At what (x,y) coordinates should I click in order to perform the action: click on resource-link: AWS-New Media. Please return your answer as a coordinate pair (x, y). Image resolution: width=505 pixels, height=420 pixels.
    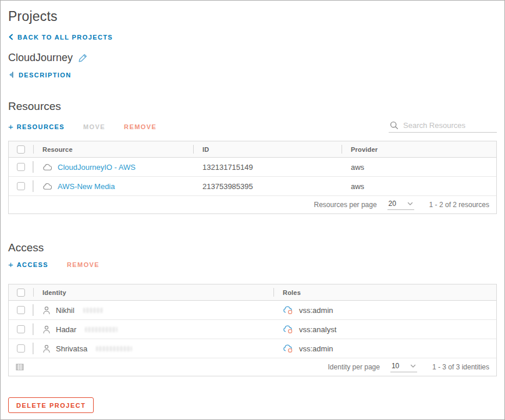
    Looking at the image, I should click on (86, 186).